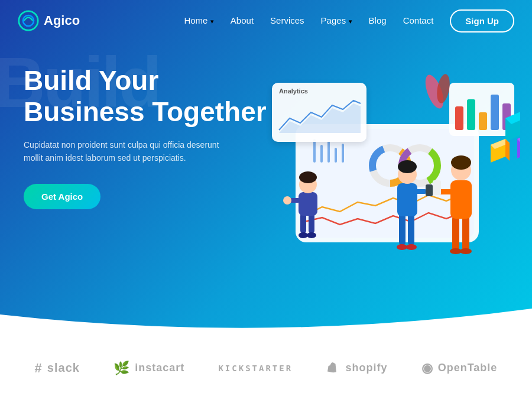 This screenshot has width=532, height=399. What do you see at coordinates (64, 368) in the screenshot?
I see `slack-label: slack` at bounding box center [64, 368].